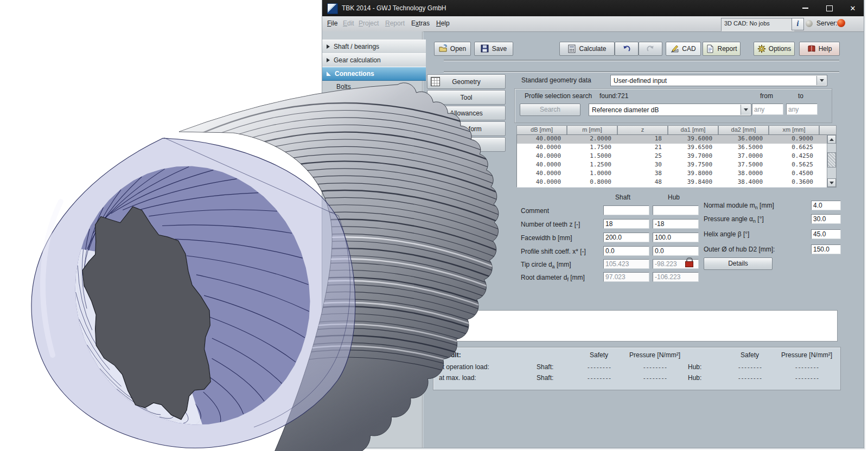 The height and width of the screenshot is (451, 868). What do you see at coordinates (739, 206) in the screenshot?
I see `normal-module-label: Normal module mn [mm]` at bounding box center [739, 206].